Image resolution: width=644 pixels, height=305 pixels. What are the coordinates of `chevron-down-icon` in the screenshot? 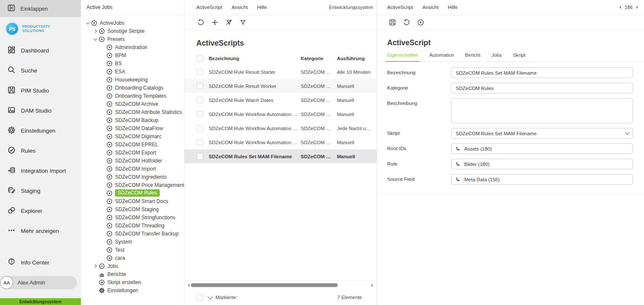 It's located at (210, 297).